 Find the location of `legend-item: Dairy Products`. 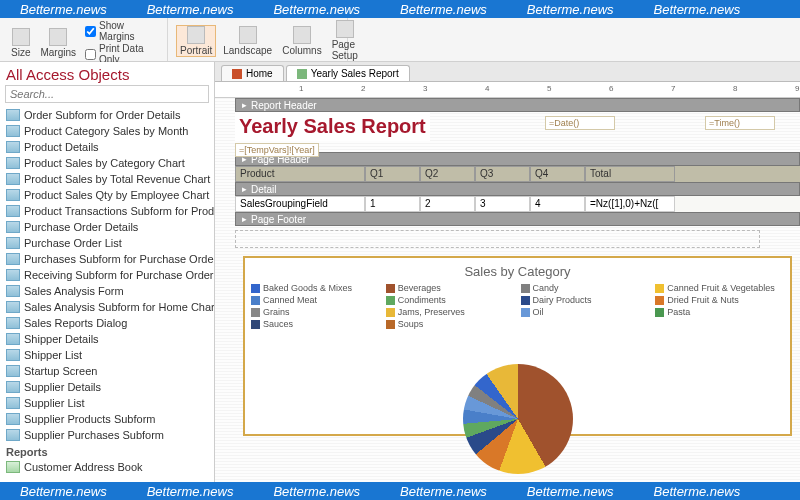

legend-item: Dairy Products is located at coordinates (586, 300).